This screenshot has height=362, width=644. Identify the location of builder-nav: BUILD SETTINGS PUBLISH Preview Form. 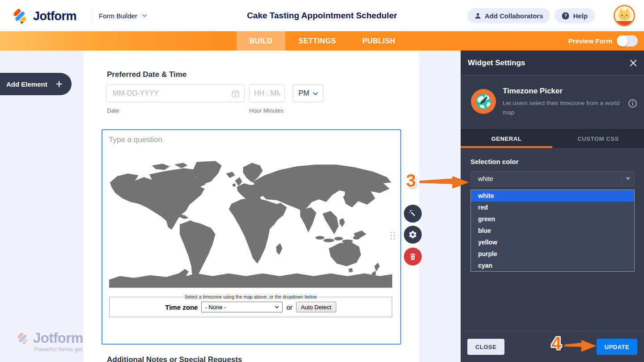
(322, 41).